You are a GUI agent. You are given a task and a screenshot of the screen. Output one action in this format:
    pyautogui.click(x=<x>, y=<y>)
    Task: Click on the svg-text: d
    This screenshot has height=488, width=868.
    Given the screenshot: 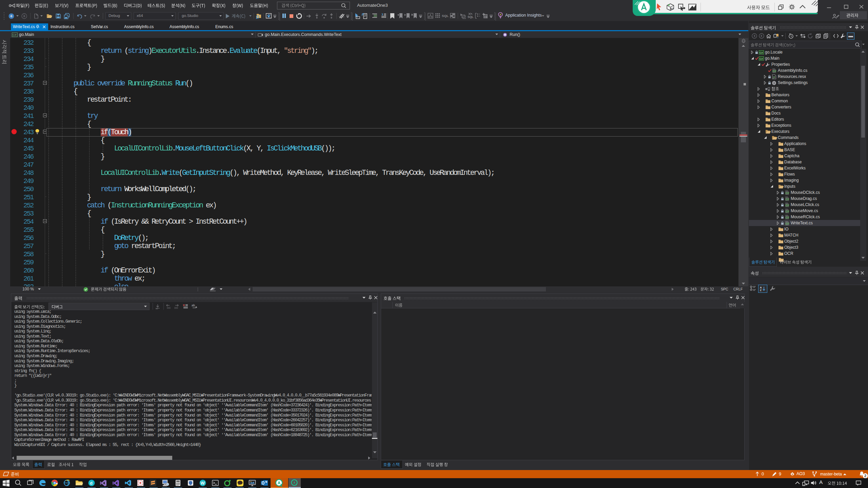 What is the action you would take?
    pyautogui.click(x=91, y=483)
    